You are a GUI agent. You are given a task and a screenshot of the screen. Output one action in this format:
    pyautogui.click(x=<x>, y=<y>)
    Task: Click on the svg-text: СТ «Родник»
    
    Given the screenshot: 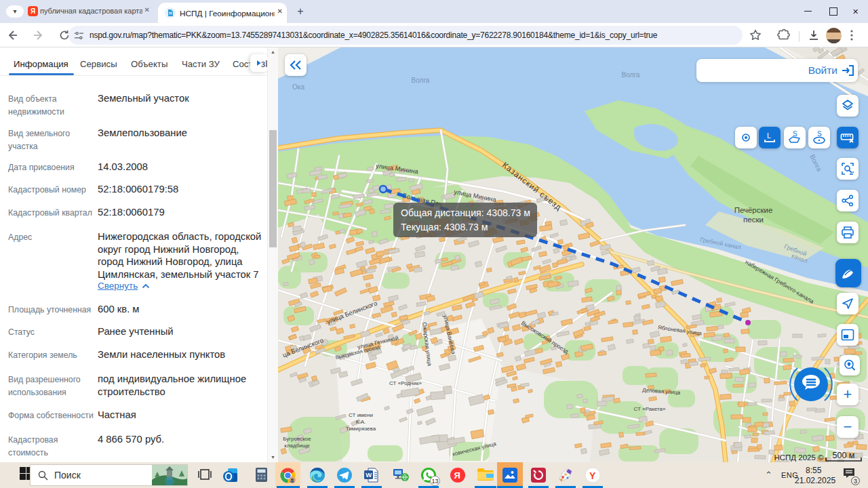 What is the action you would take?
    pyautogui.click(x=406, y=384)
    